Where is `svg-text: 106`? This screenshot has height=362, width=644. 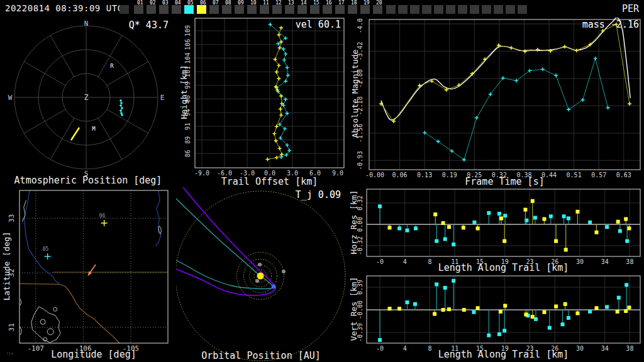 svg-text: 106 is located at coordinates (187, 45).